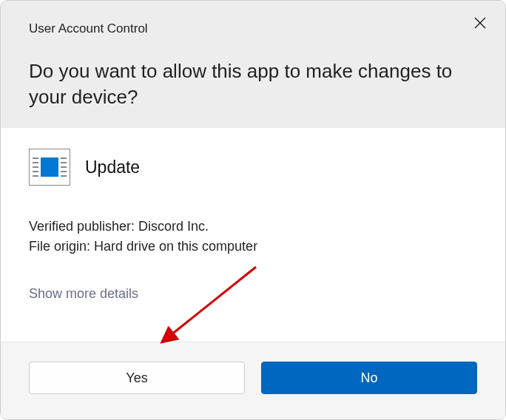  Describe the element at coordinates (480, 23) in the screenshot. I see `close-icon` at that location.